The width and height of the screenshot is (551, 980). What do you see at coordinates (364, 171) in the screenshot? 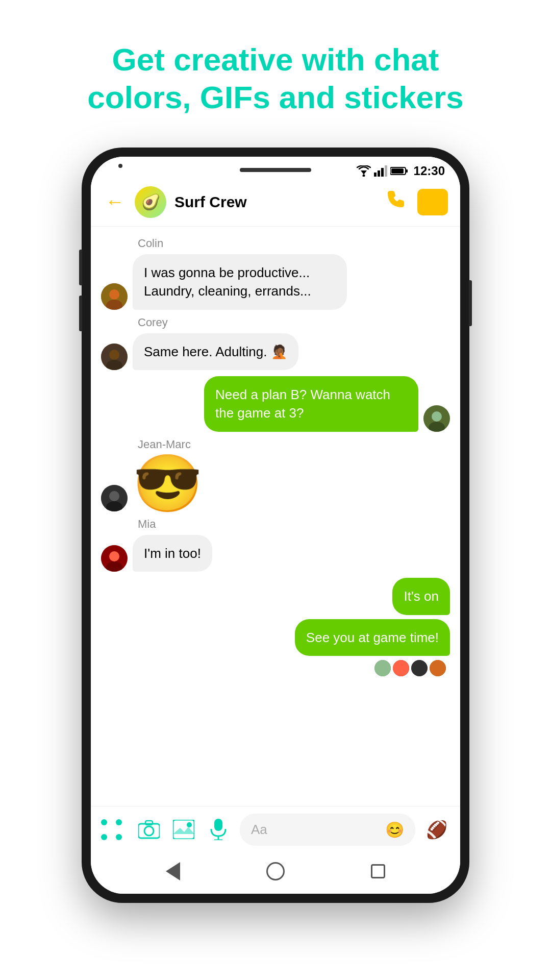
I see `wifi-icon` at bounding box center [364, 171].